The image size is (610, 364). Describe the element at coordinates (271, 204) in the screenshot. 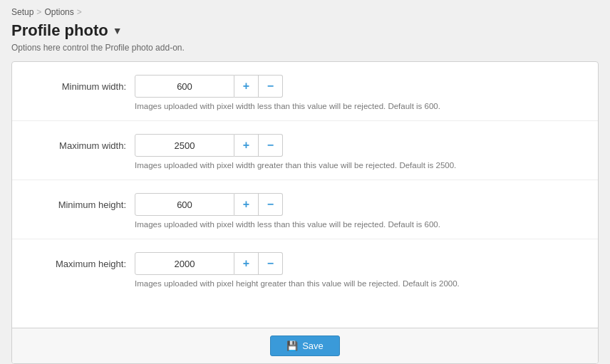

I see `minus-min-height: −` at that location.